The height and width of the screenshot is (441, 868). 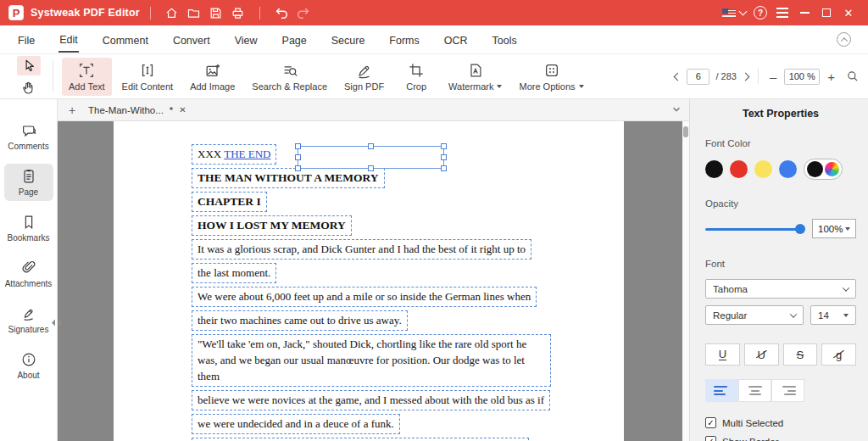 What do you see at coordinates (403, 40) in the screenshot?
I see `menu-forms: Forms` at bounding box center [403, 40].